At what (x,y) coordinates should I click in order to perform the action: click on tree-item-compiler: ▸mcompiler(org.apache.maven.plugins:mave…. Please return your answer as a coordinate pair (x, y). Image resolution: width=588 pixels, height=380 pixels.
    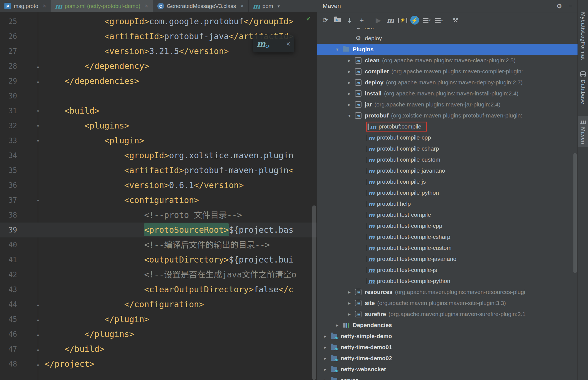
    Looking at the image, I should click on (447, 71).